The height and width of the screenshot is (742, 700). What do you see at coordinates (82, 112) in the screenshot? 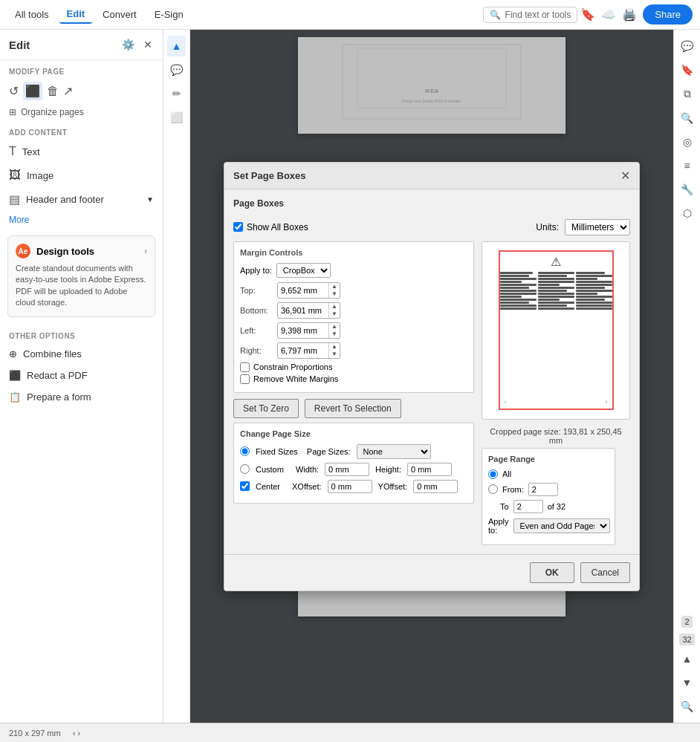
I see `organize-pages-btn: ⊞ Organize pages` at bounding box center [82, 112].